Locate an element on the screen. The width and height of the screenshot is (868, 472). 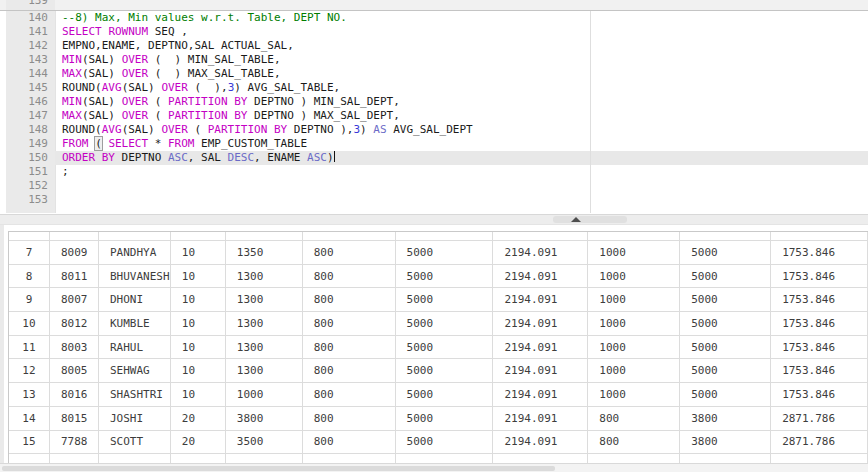
cell-actual-sal: 3800 is located at coordinates (264, 418).